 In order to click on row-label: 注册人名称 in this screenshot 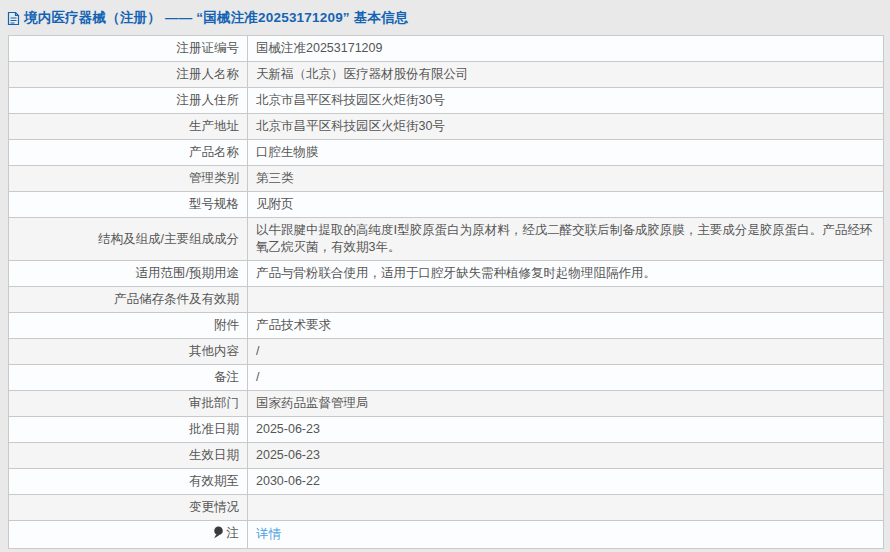, I will do `click(128, 75)`.